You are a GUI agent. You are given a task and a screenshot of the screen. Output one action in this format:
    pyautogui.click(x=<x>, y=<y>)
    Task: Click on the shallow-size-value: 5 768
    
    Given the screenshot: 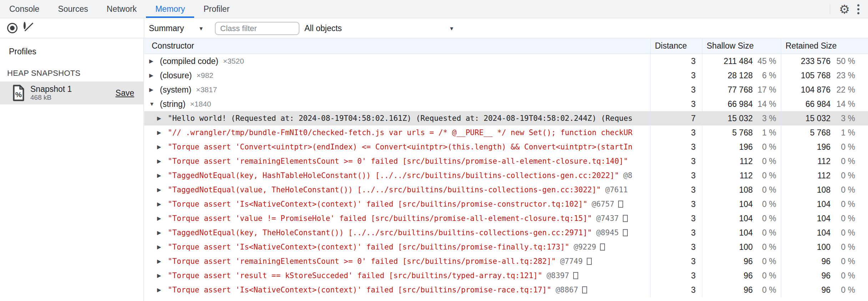 What is the action you would take?
    pyautogui.click(x=727, y=133)
    